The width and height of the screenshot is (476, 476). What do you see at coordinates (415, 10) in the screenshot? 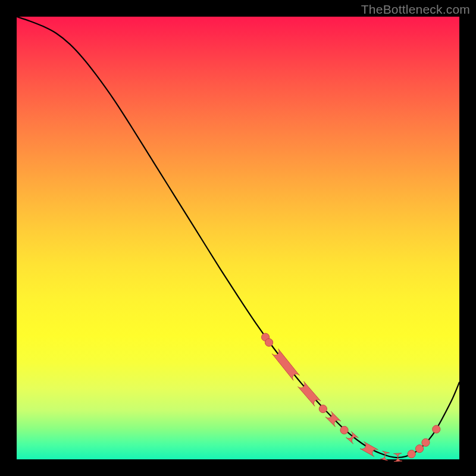
I see `watermark-text: TheBottleneck.com` at bounding box center [415, 10].